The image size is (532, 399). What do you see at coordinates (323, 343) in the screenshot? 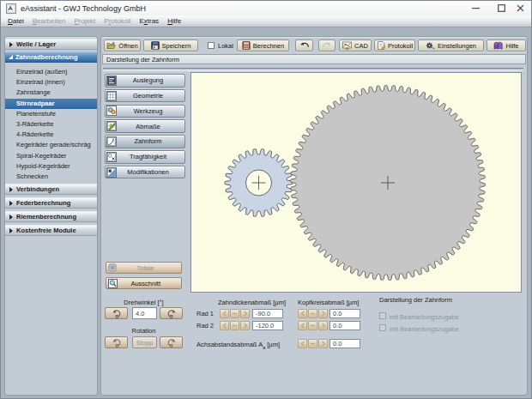
I see `achsabstand-increase-button` at bounding box center [323, 343].